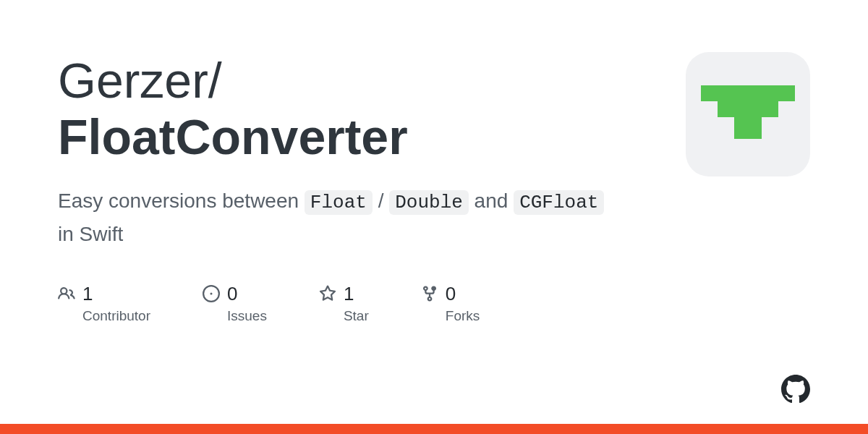 The width and height of the screenshot is (868, 434). Describe the element at coordinates (211, 294) in the screenshot. I see `issue-icon` at that location.